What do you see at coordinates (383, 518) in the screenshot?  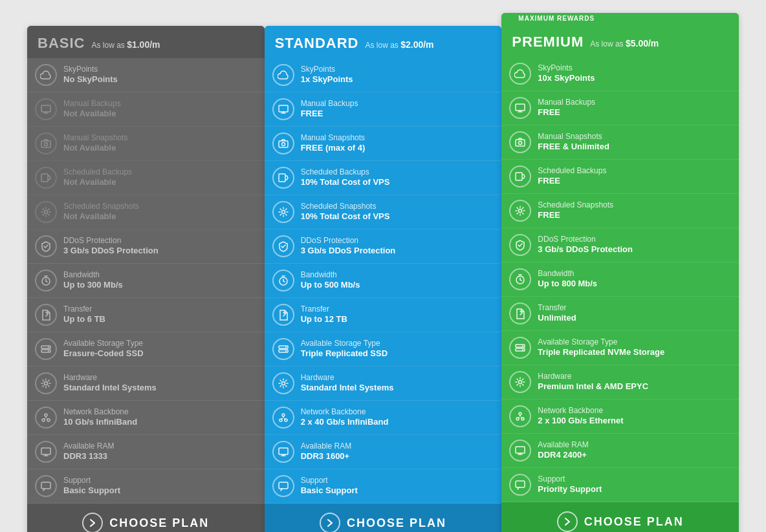 I see `choose-plan-btn-standard: CHOOSE PLAN` at bounding box center [383, 518].